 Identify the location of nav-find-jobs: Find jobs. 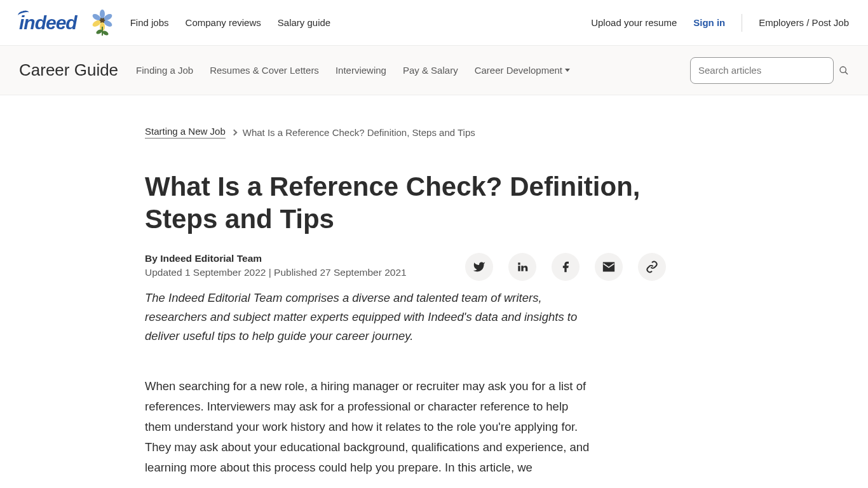
(150, 23).